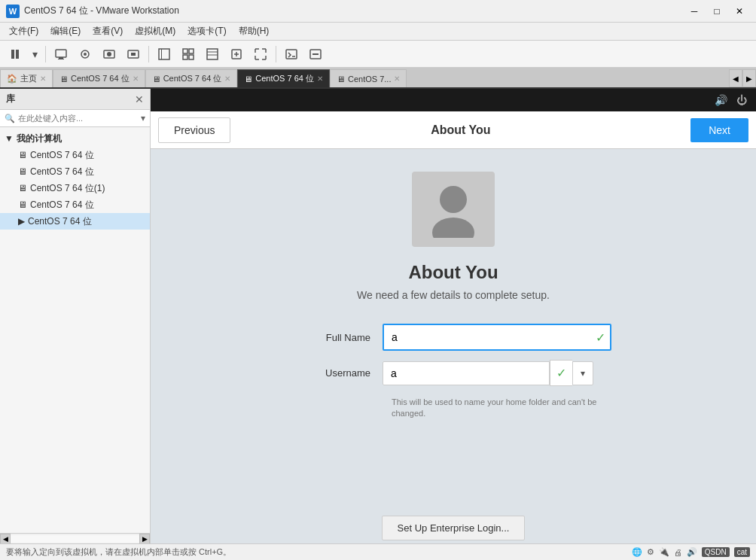 Image resolution: width=756 pixels, height=560 pixels. What do you see at coordinates (11, 99) in the screenshot?
I see `sidebar-title: 库` at bounding box center [11, 99].